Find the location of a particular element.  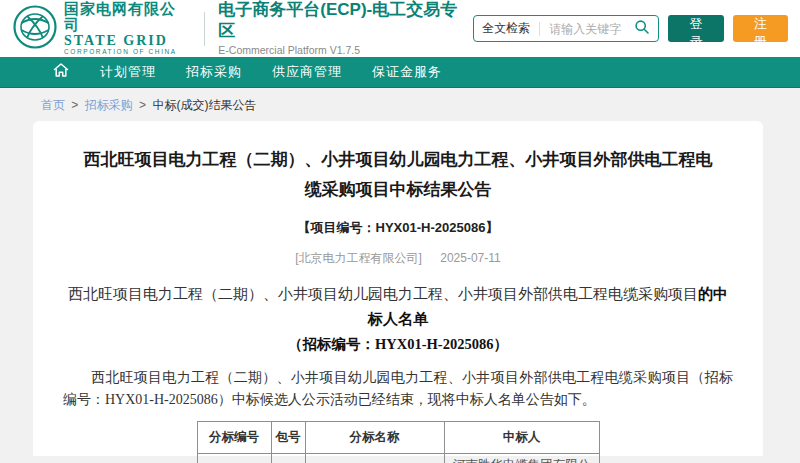

table-header-package-no: 包号 is located at coordinates (288, 438).